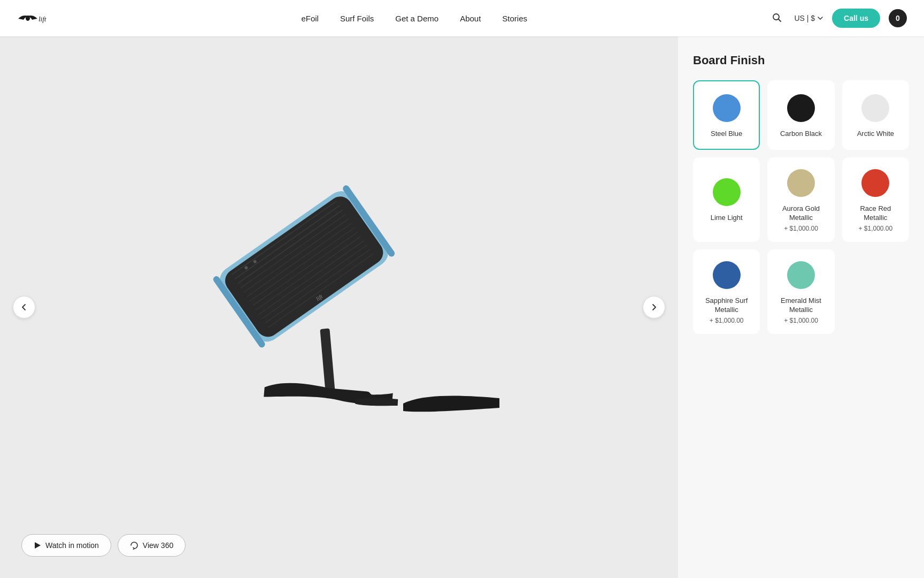  Describe the element at coordinates (726, 134) in the screenshot. I see `color-name-steel-blue: Steel Blue` at that location.